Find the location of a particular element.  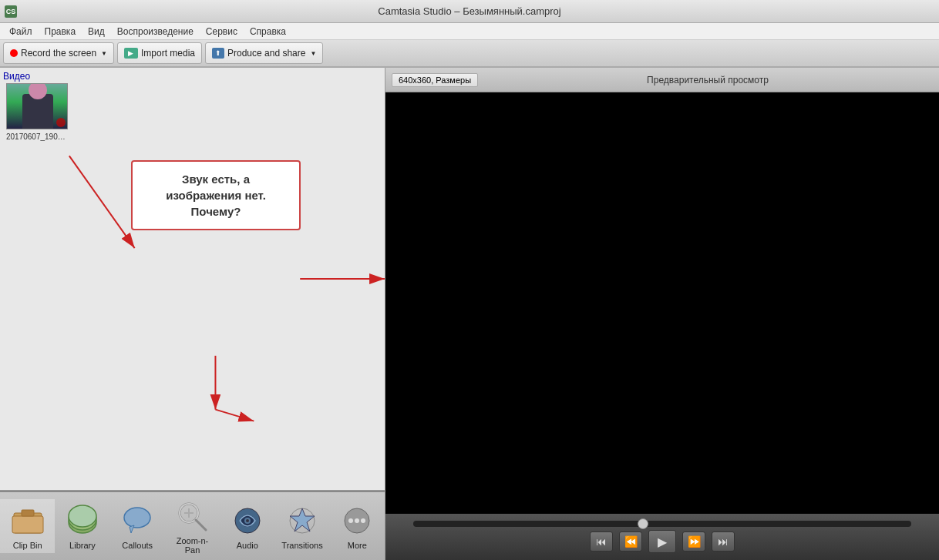

menu-bar: Файл Правка Вид Воспроизведение Сервис С… is located at coordinates (470, 32).